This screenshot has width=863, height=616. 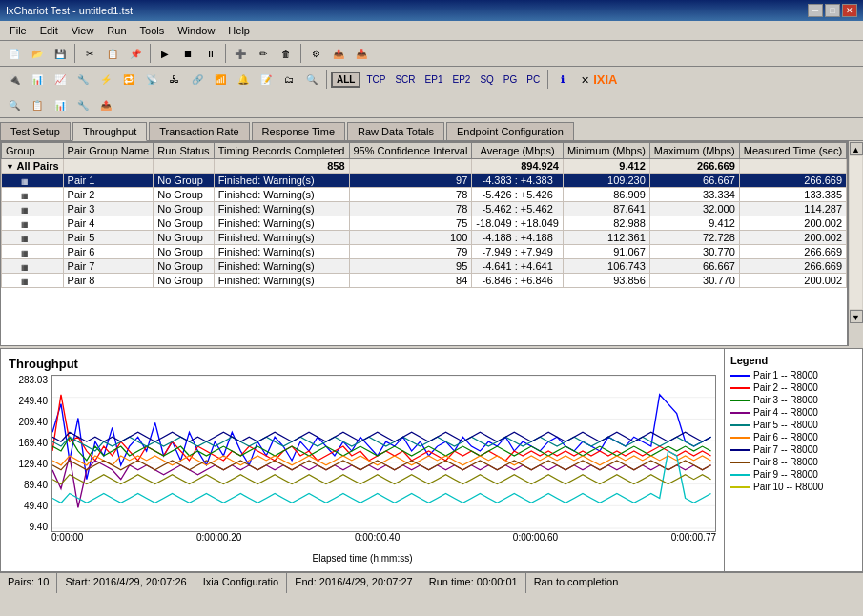 What do you see at coordinates (219, 538) in the screenshot?
I see `x-label-2: 0:00:00.20` at bounding box center [219, 538].